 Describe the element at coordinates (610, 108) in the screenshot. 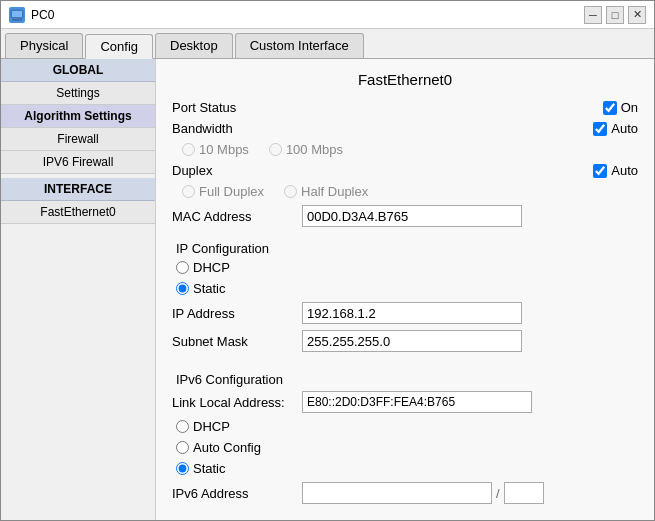

I see `port-status-checkbox` at that location.